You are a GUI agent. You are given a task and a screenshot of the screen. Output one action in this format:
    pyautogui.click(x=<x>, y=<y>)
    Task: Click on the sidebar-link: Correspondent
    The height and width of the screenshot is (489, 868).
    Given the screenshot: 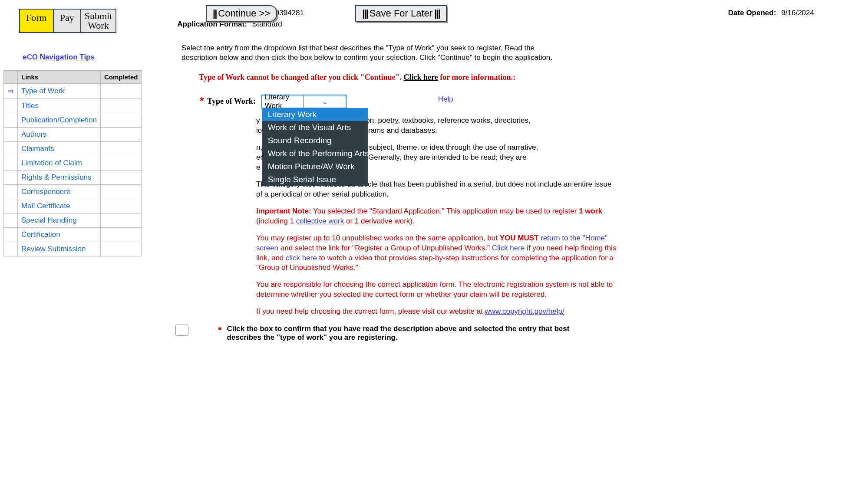 What is the action you would take?
    pyautogui.click(x=46, y=192)
    